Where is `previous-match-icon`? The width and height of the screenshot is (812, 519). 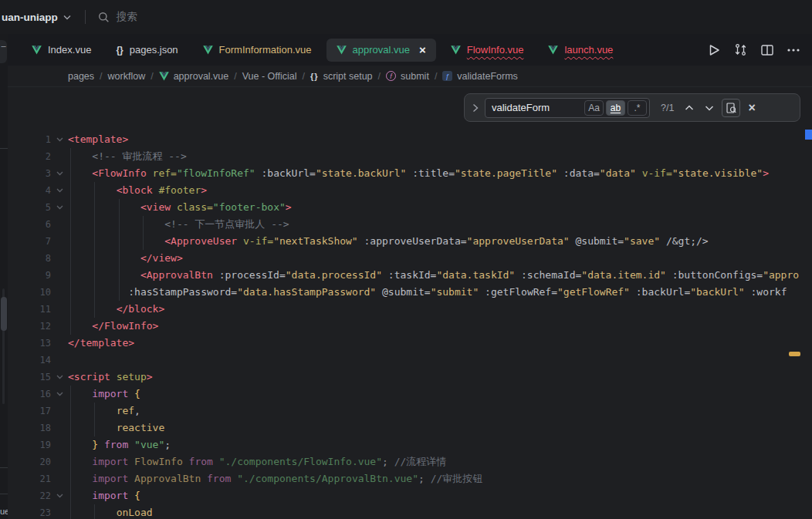
previous-match-icon is located at coordinates (689, 108).